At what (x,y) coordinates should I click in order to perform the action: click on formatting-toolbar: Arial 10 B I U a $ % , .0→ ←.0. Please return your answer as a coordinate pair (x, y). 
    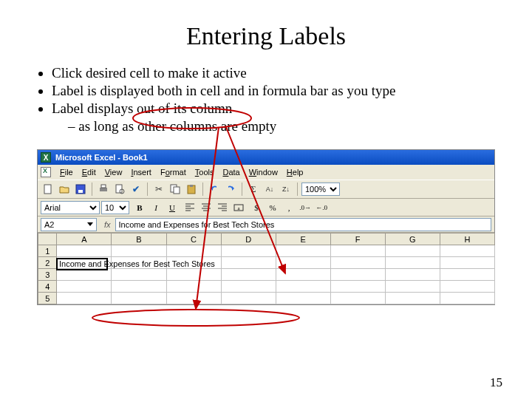
    Looking at the image, I should click on (266, 208).